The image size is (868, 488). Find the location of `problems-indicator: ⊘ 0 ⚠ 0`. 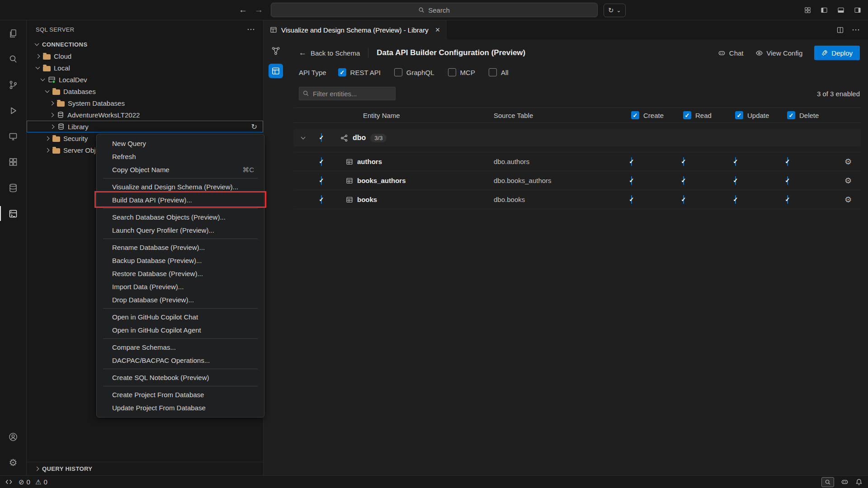

problems-indicator: ⊘ 0 ⚠ 0 is located at coordinates (33, 482).